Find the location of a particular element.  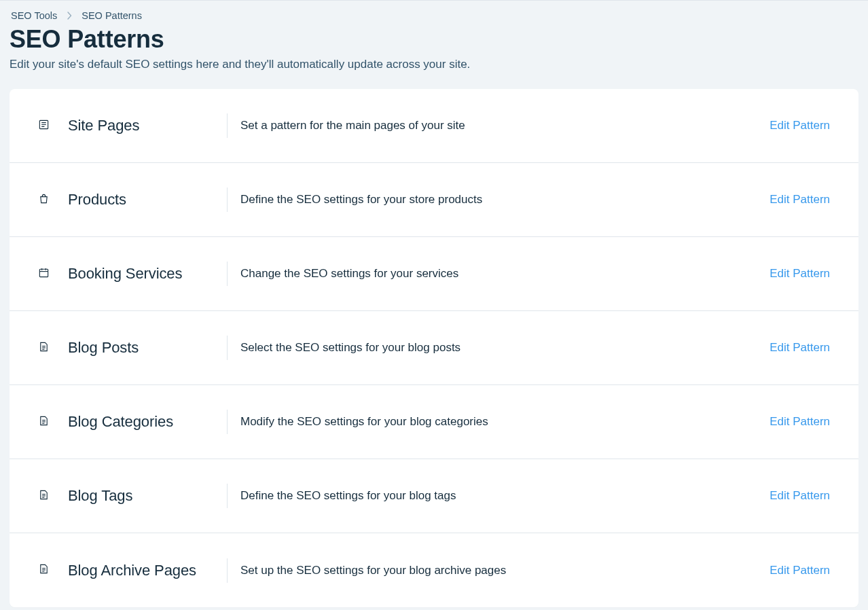

pattern-row-blog-posts: Blog Posts Select the SEO settings for y… is located at coordinates (434, 348).